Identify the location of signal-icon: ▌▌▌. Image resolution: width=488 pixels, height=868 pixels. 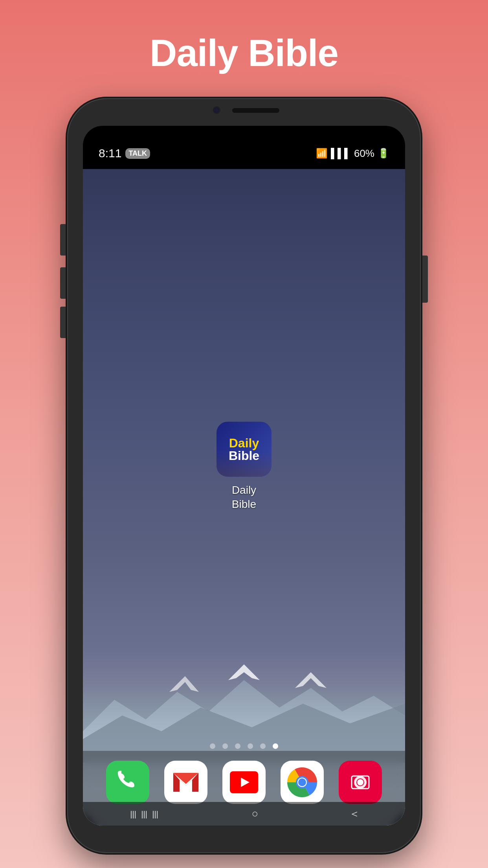
(341, 153).